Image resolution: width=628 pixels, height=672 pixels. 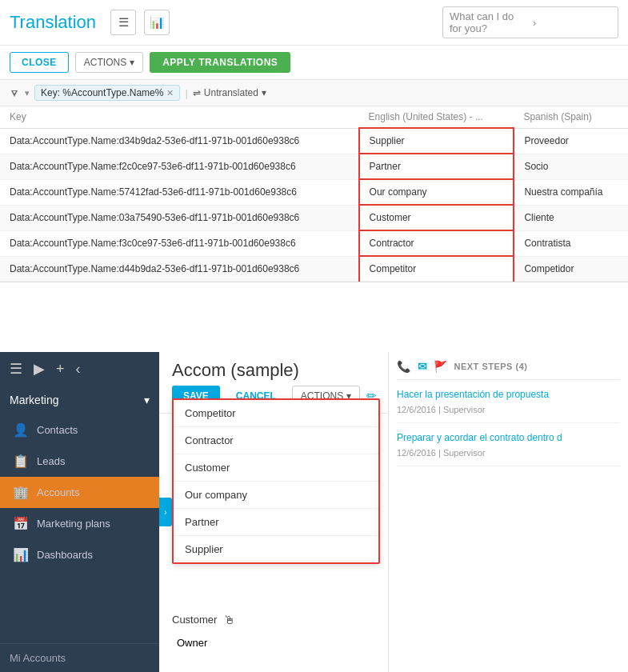 What do you see at coordinates (80, 523) in the screenshot?
I see `sidebar-item-marketing-plans: 📅Marketing plans` at bounding box center [80, 523].